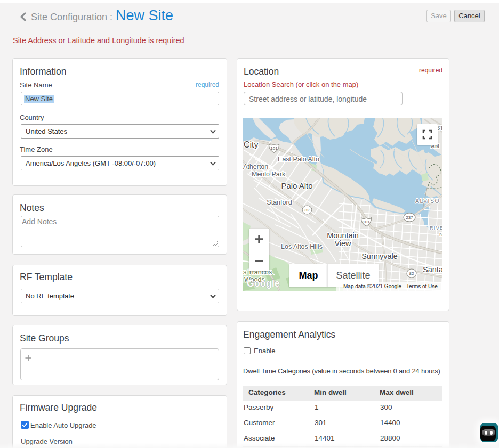  I want to click on svg-text: View, so click(343, 243).